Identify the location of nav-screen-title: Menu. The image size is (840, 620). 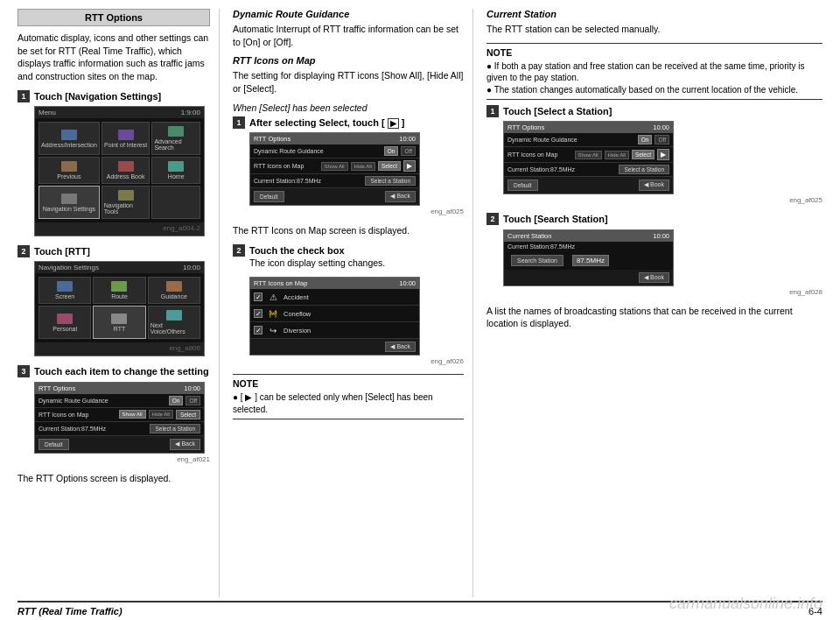
(47, 112).